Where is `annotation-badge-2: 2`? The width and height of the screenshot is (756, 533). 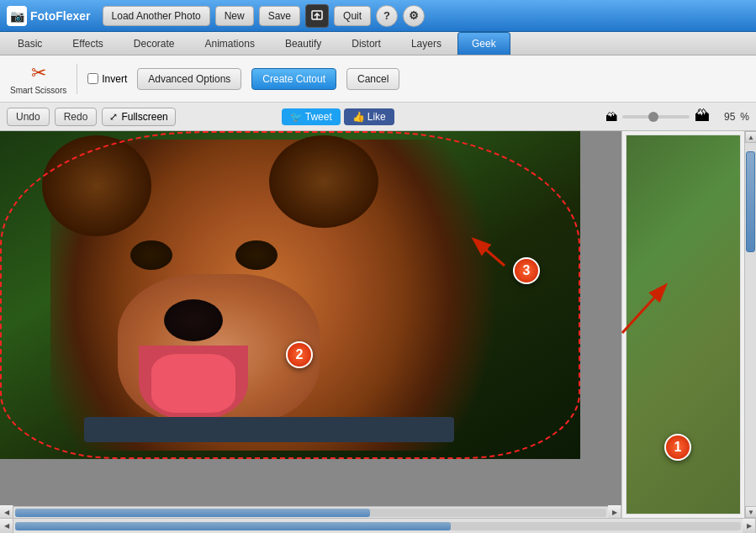 annotation-badge-2: 2 is located at coordinates (299, 355).